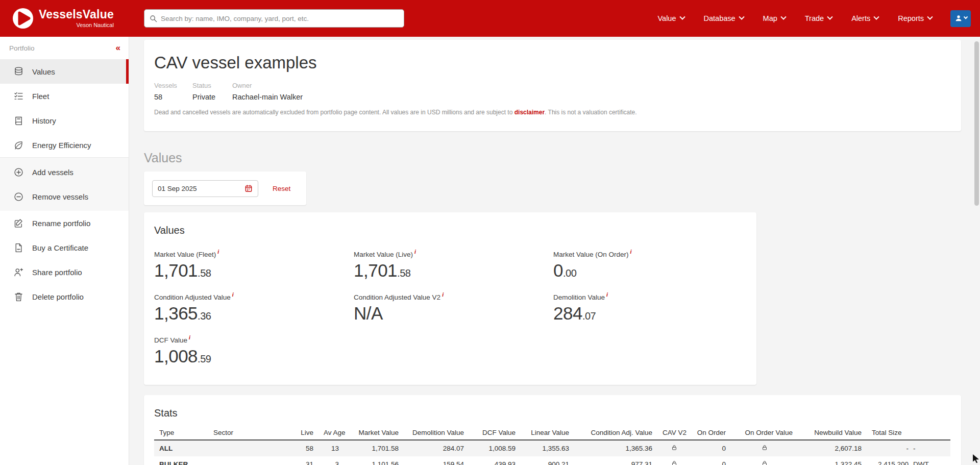 The image size is (980, 465). What do you see at coordinates (865, 18) in the screenshot?
I see `nav-alerts: Alerts` at bounding box center [865, 18].